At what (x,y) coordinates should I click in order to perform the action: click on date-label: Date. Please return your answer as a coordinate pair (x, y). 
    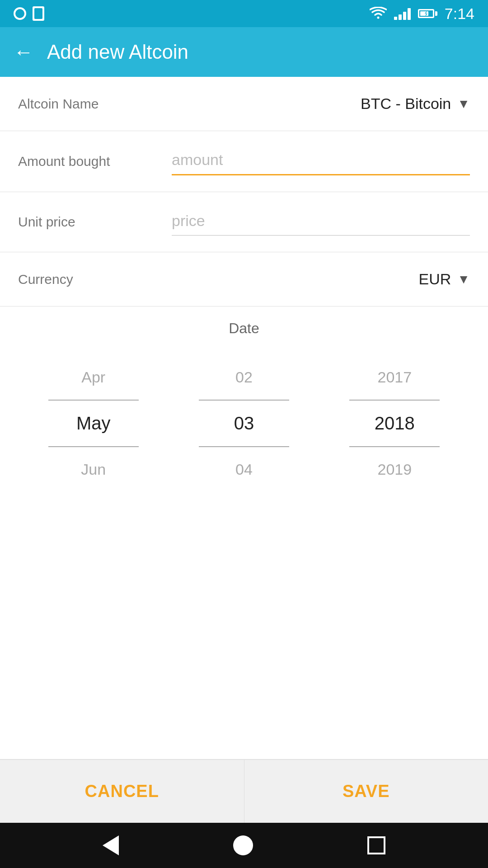
    Looking at the image, I should click on (244, 328).